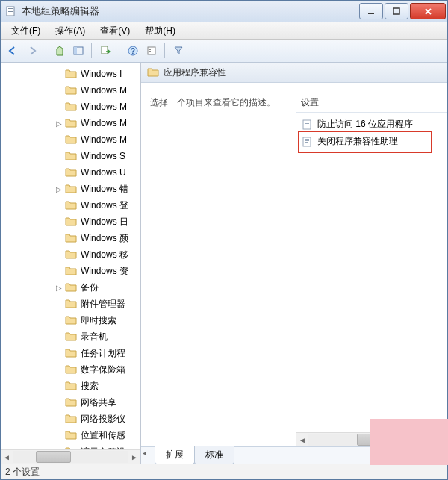 Image resolution: width=448 pixels, height=480 pixels. Describe the element at coordinates (70, 156) in the screenshot. I see `tree-item: Windows S` at that location.